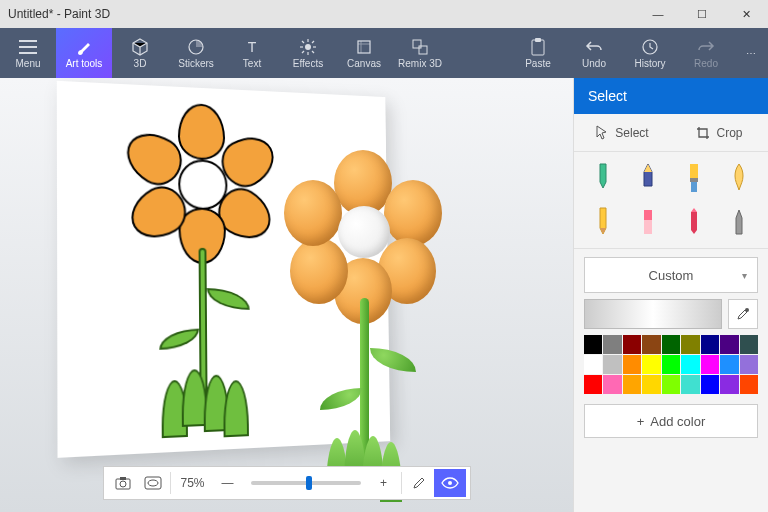 The width and height of the screenshot is (768, 512). What do you see at coordinates (678, 422) in the screenshot?
I see `add-color-label: Add color` at bounding box center [678, 422].